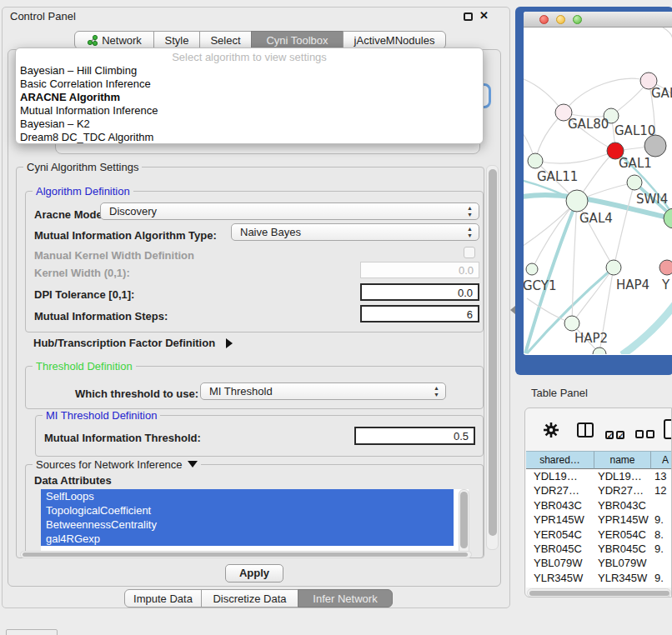  I want to click on settings-vertical-scrollbar, so click(492, 358).